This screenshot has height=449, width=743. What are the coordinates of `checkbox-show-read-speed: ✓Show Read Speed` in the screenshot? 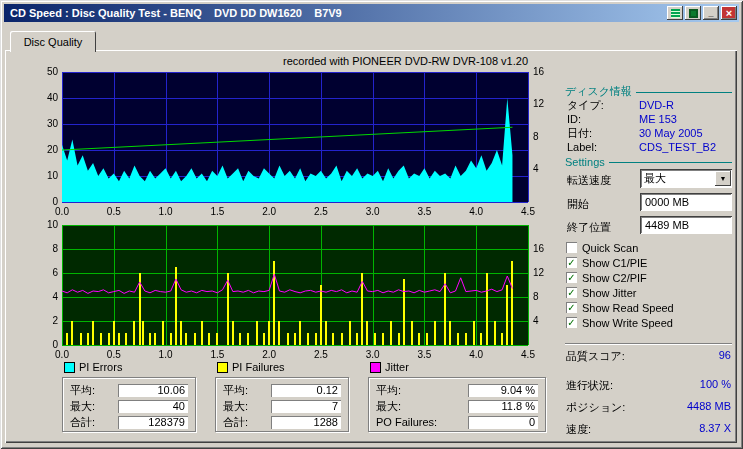 It's located at (620, 308).